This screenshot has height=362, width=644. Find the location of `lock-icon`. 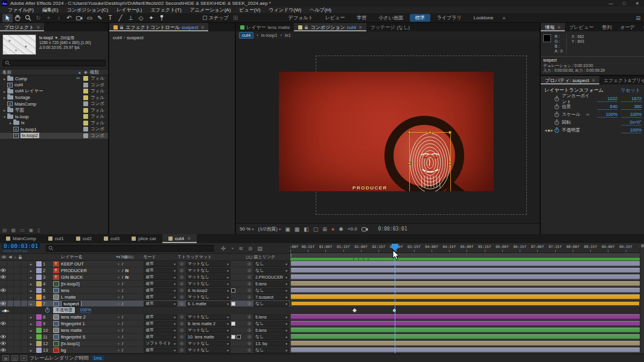

lock-icon is located at coordinates (122, 27).